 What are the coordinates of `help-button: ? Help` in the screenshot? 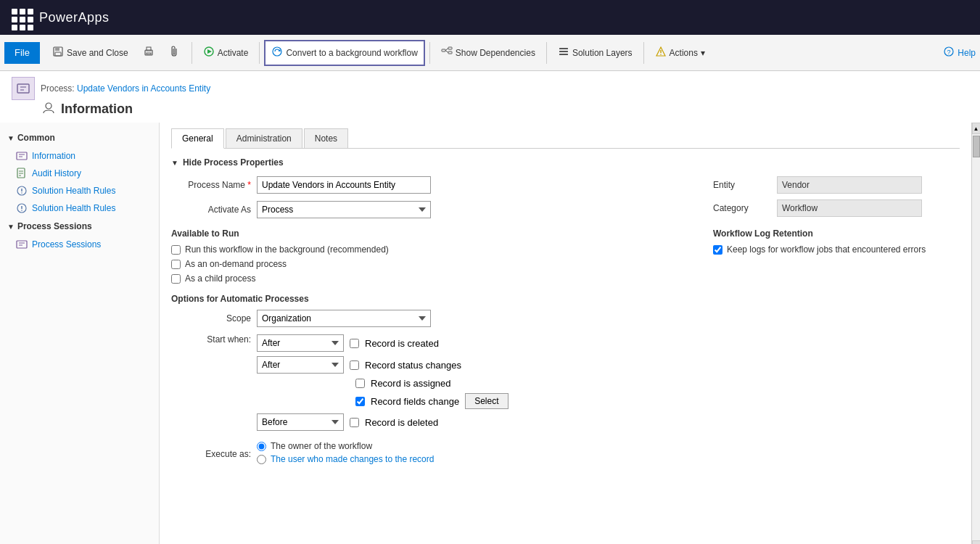 It's located at (959, 52).